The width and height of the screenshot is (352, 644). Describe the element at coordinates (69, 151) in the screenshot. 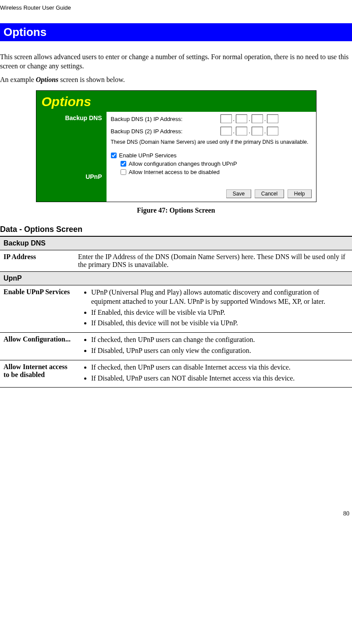

I see `label-upnp: UPnP` at that location.